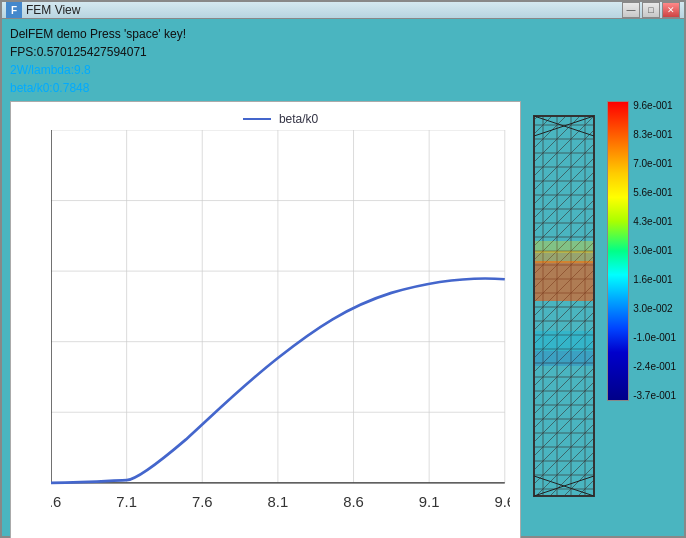 The height and width of the screenshot is (538, 686). I want to click on svg-text: 9.1, so click(430, 502).